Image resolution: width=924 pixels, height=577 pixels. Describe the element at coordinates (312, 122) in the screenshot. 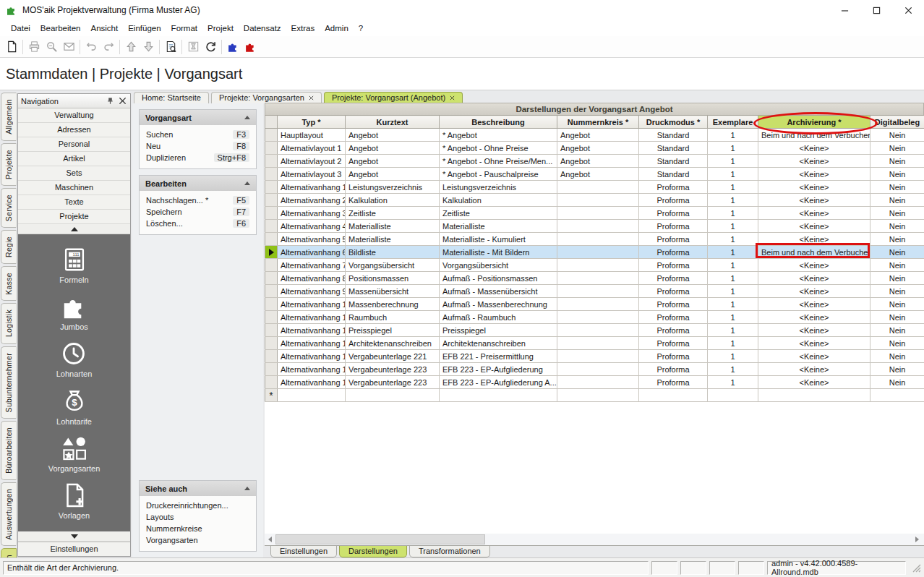

I see `column-header-typ: Typ *` at that location.